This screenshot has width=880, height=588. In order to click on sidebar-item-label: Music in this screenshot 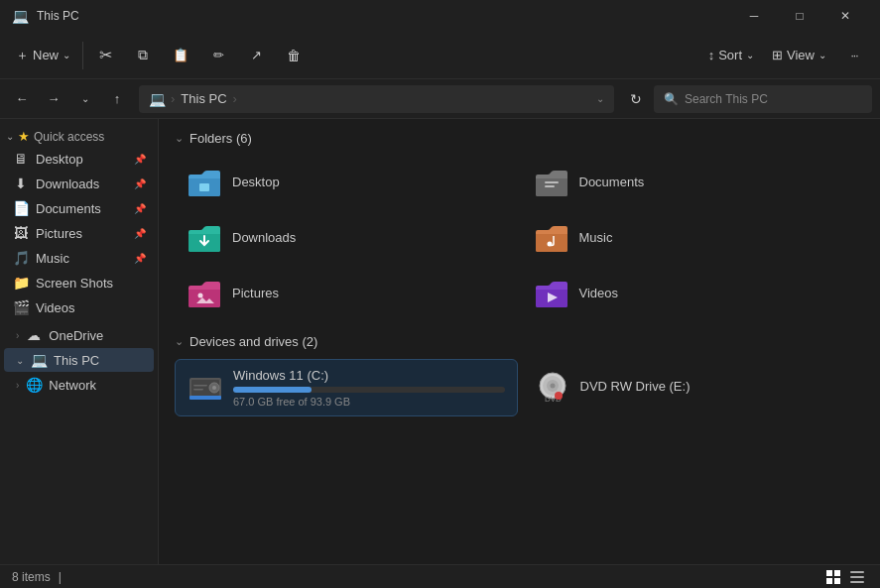, I will do `click(81, 258)`.